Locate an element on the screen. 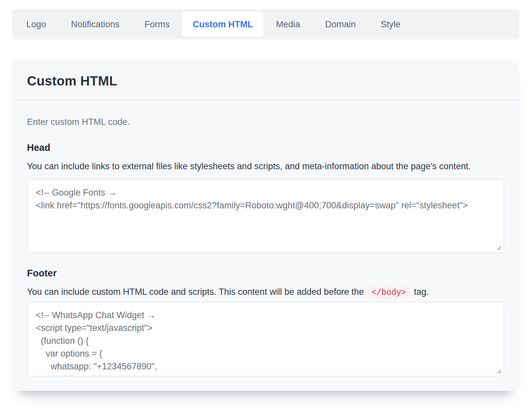 Image resolution: width=531 pixels, height=420 pixels. head-section-help: You can include links to external files … is located at coordinates (265, 166).